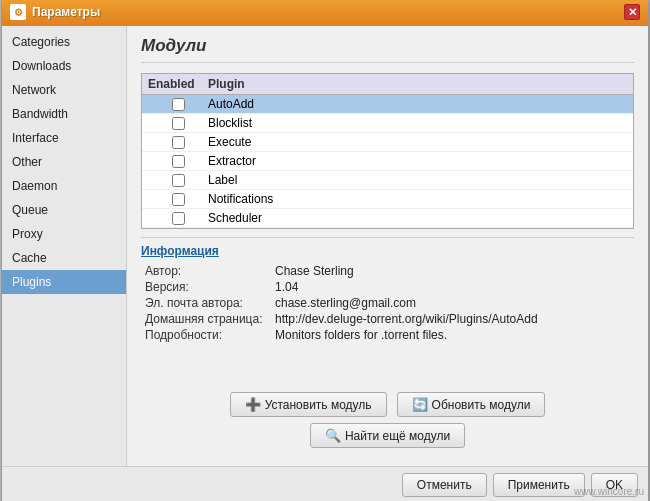 The height and width of the screenshot is (501, 650). What do you see at coordinates (55, 12) in the screenshot?
I see `titlebar-left: ⚙ Параметры` at bounding box center [55, 12].